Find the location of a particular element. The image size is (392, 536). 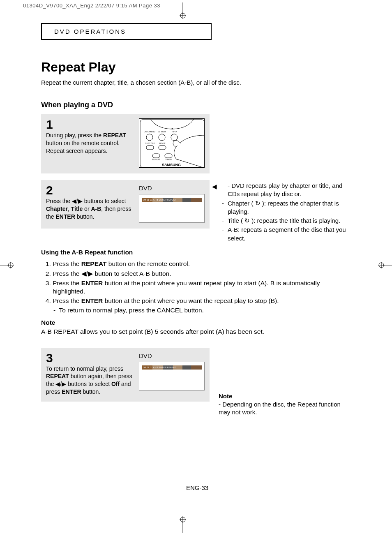

ab-item-3: Press the ENTER button at the point wher… is located at coordinates (203, 287).